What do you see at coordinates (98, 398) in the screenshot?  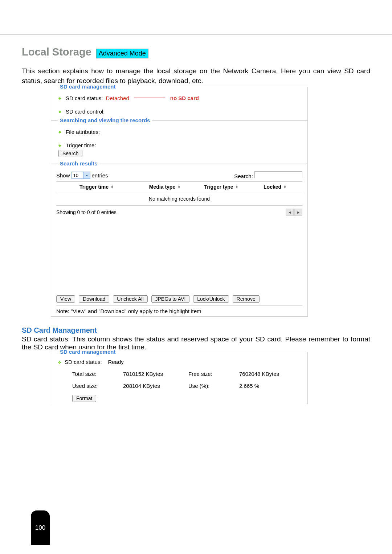 I see `format-cell: Format` at bounding box center [98, 398].